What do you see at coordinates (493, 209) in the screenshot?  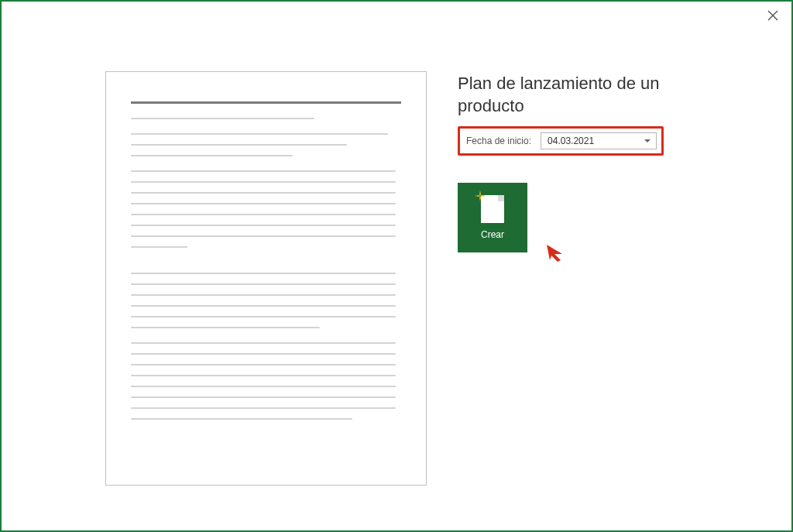 I see `new-document-icon` at bounding box center [493, 209].